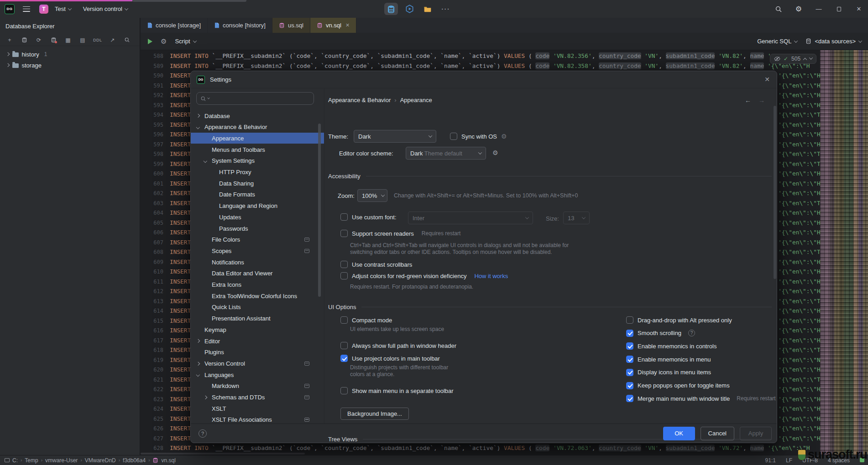 The height and width of the screenshot is (465, 868). I want to click on settings-tree-item-file-colors: File Colors, so click(257, 240).